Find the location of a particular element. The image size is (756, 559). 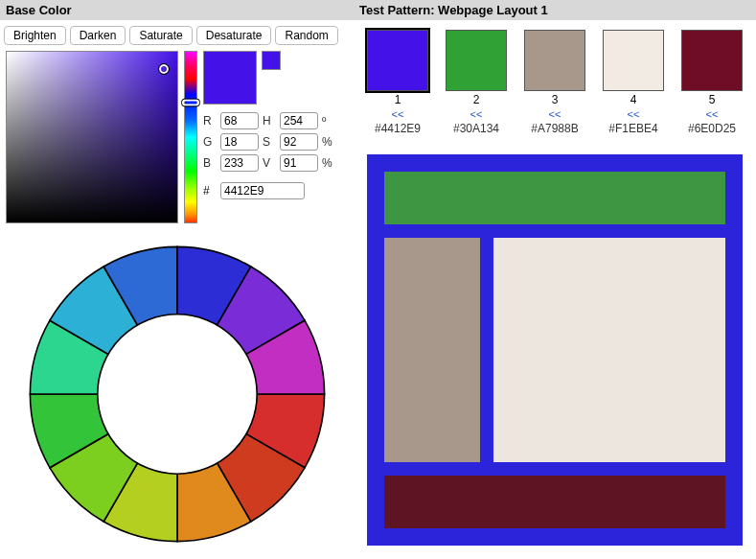

value-inputs: R H º G S % B V % is located at coordinates (276, 142).